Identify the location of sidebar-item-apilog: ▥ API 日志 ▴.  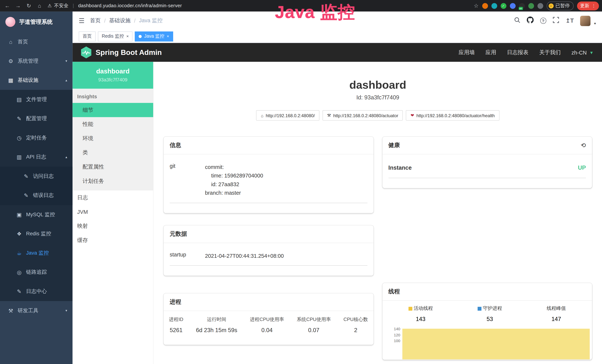
(36, 157).